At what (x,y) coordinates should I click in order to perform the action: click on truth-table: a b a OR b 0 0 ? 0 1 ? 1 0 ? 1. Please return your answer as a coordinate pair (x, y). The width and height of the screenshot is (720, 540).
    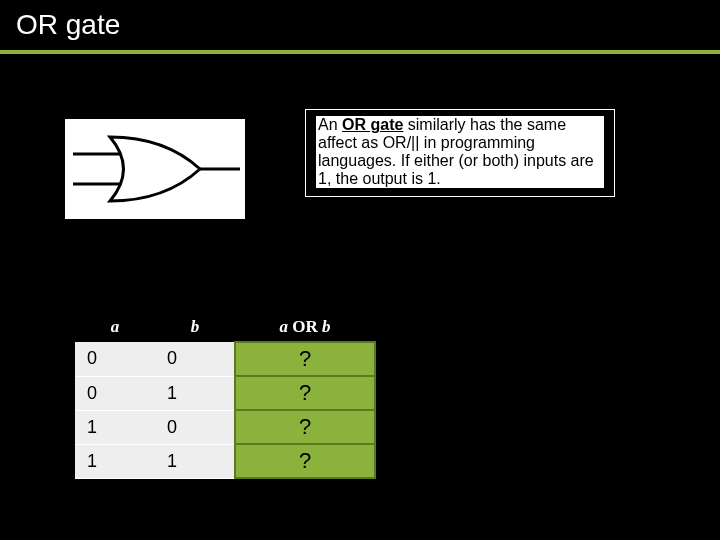
    Looking at the image, I should click on (226, 396).